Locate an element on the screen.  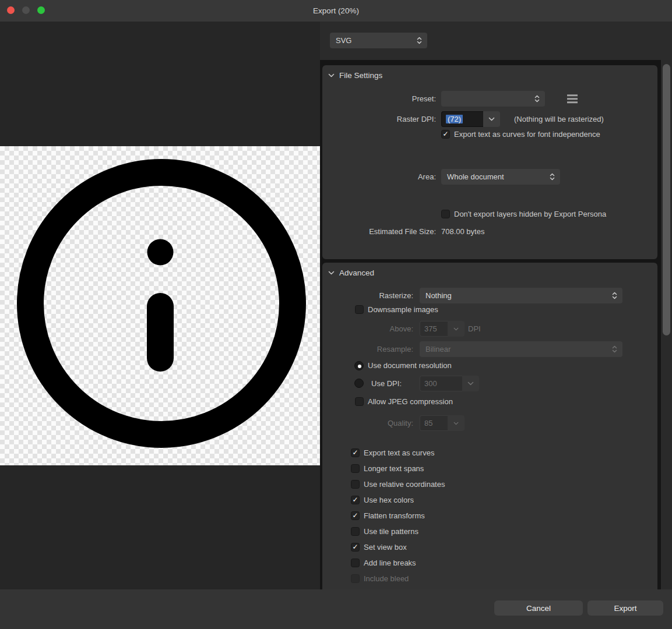
title-bar: Export (20%) is located at coordinates (336, 10).